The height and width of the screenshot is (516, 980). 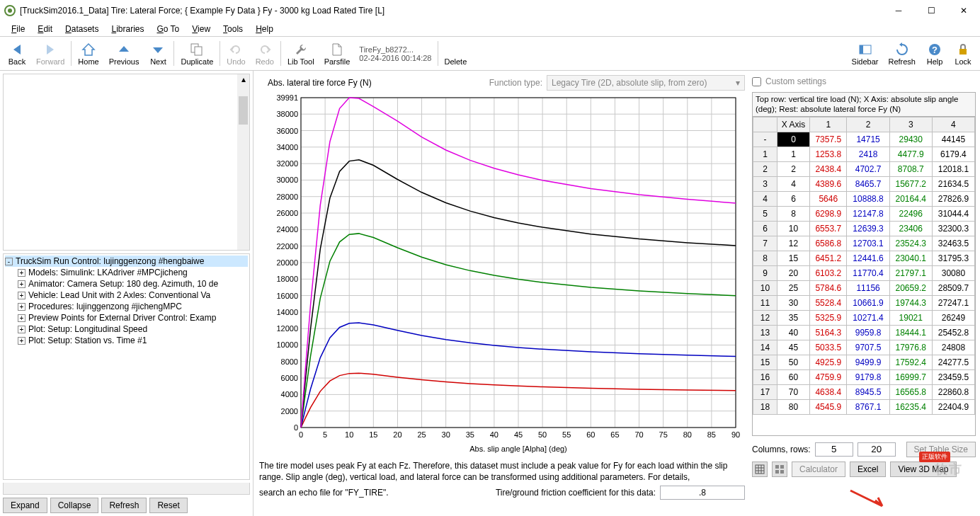 What do you see at coordinates (337, 50) in the screenshot?
I see `file-icon` at bounding box center [337, 50].